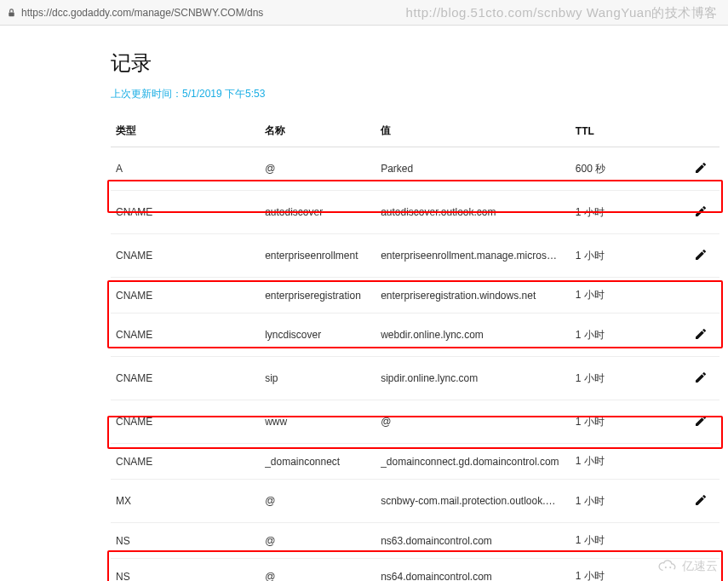 The image size is (728, 581). What do you see at coordinates (473, 256) in the screenshot?
I see `cell-value: enterpriseenrollment.manage.microsoft.co…` at bounding box center [473, 256].